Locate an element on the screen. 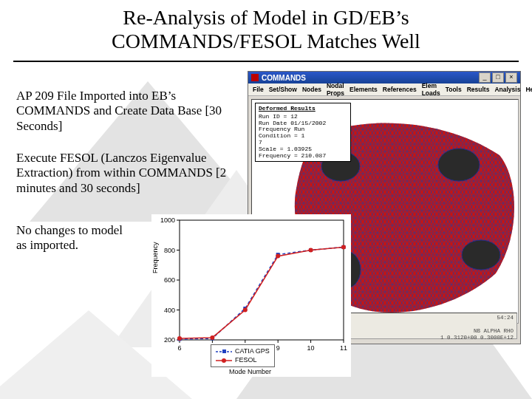 Image resolution: width=532 pixels, height=399 pixels. window-buttons: _ □ × is located at coordinates (498, 78).